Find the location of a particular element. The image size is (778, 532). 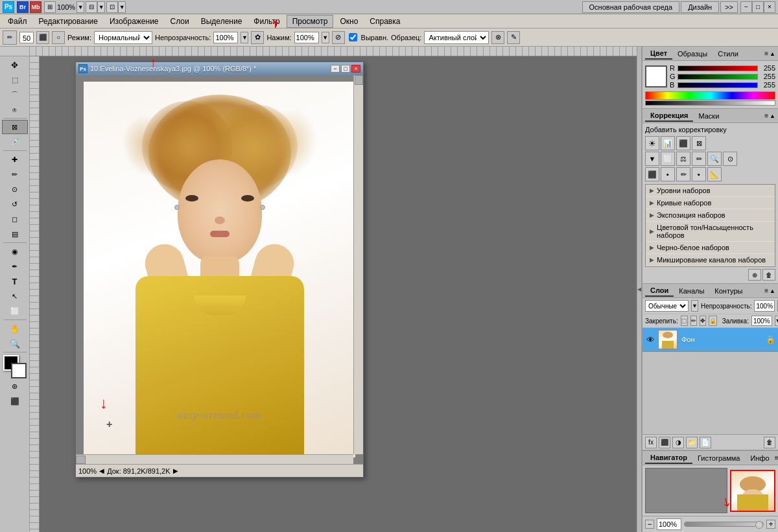

menu-window: Окно is located at coordinates (349, 21).